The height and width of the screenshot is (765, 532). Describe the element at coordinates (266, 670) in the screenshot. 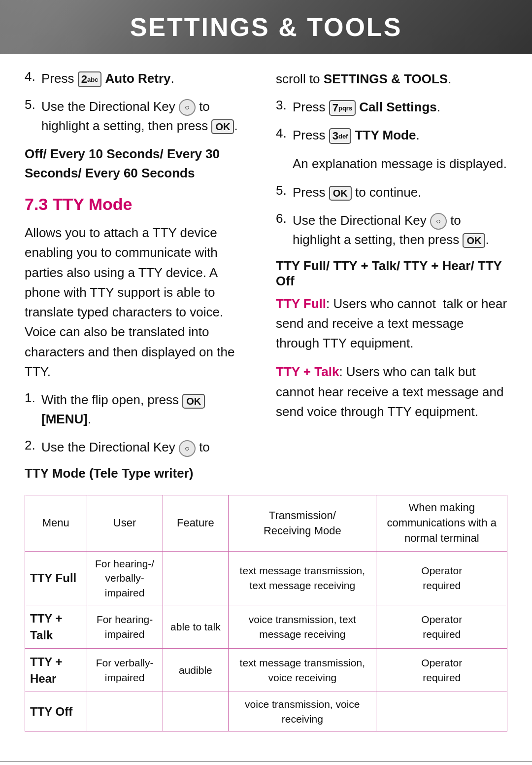

I see `table-row: TTY +Hear For verbally-impaired audible …` at that location.